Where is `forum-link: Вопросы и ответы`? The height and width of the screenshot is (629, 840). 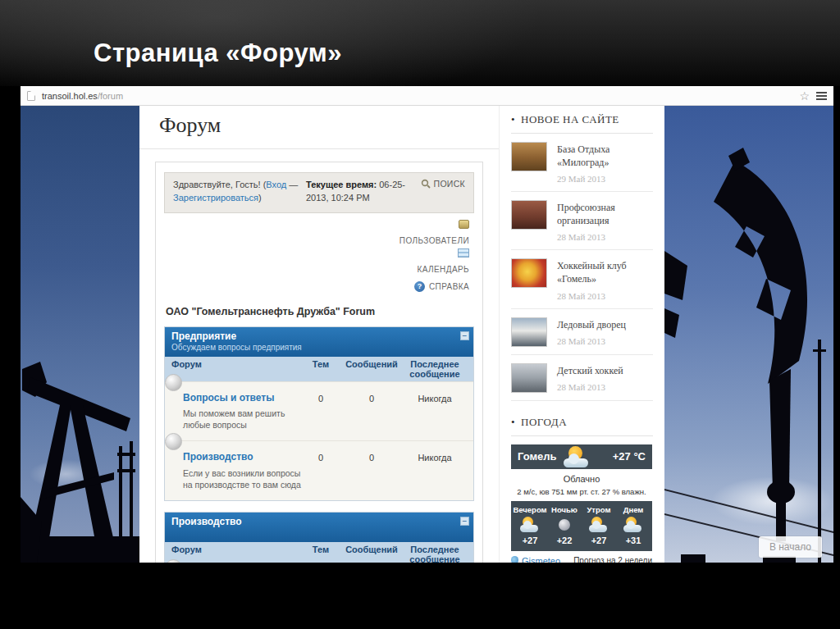 forum-link: Вопросы и ответы is located at coordinates (242, 398).